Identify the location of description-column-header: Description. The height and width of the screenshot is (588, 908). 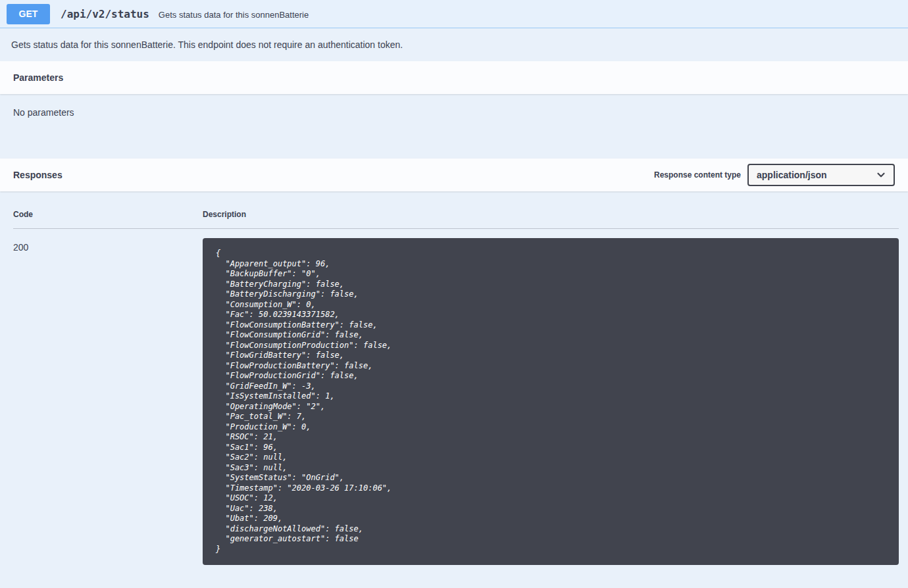
(551, 214).